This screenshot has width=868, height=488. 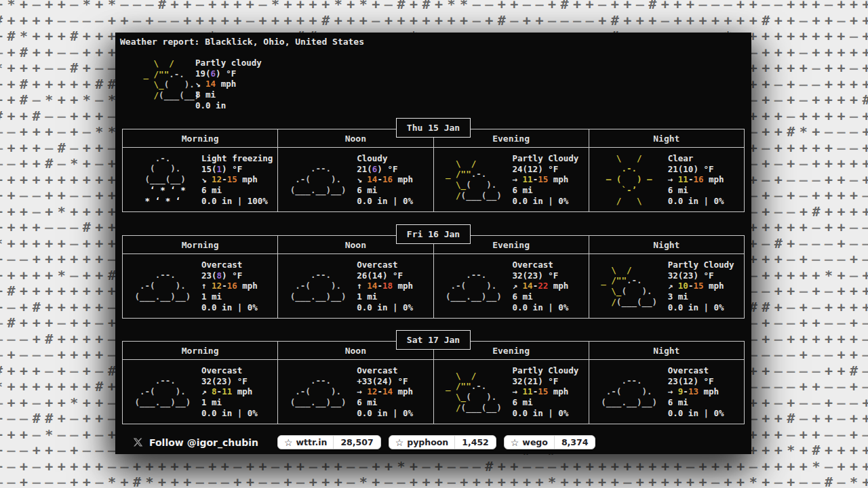 What do you see at coordinates (229, 63) in the screenshot?
I see `current-condition-label: Partly cloudy` at bounding box center [229, 63].